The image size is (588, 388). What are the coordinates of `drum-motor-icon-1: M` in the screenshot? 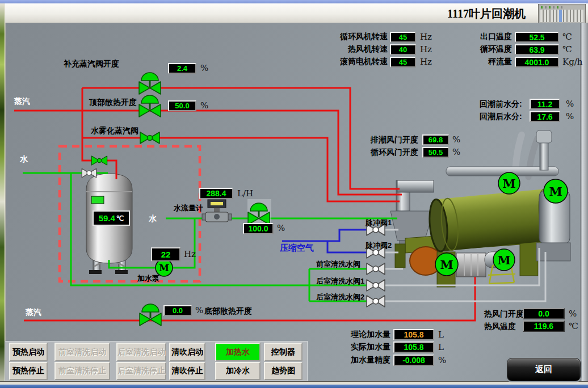 It's located at (509, 183).